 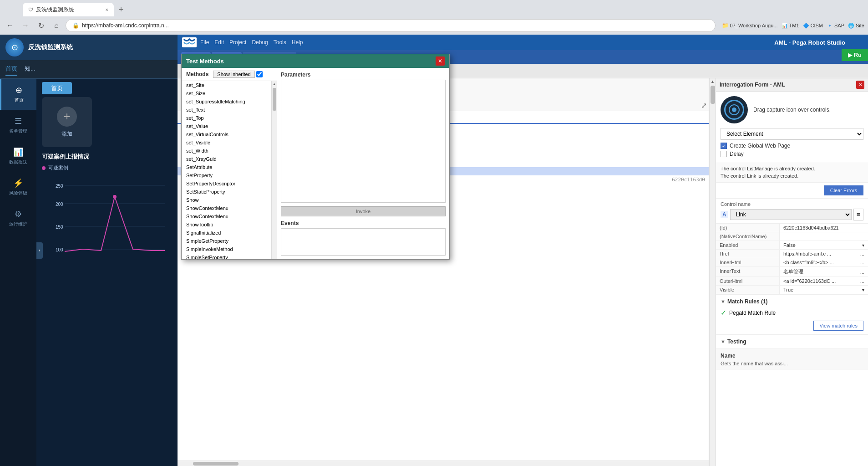 What do you see at coordinates (734, 110) in the screenshot?
I see `target-center-dot` at bounding box center [734, 110].